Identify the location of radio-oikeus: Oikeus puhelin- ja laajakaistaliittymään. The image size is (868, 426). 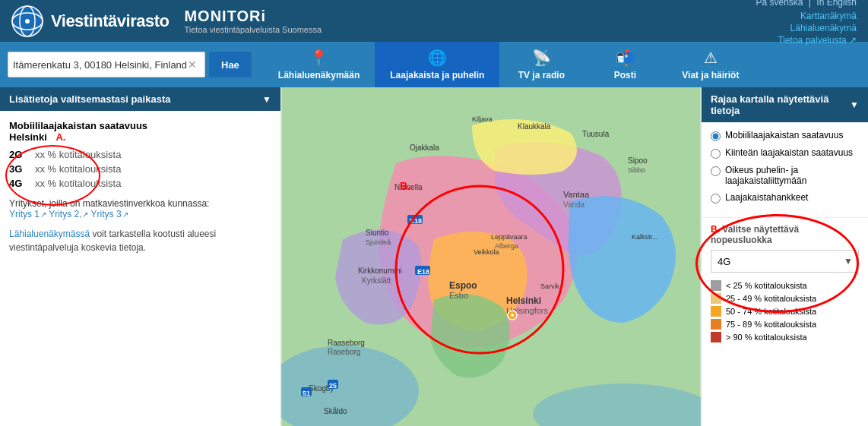
(784, 175).